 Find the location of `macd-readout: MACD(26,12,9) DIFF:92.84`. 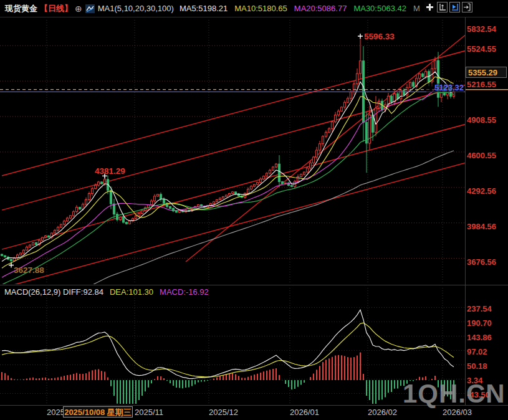

macd-readout: MACD(26,12,9) DIFF:92.84 is located at coordinates (54, 292).